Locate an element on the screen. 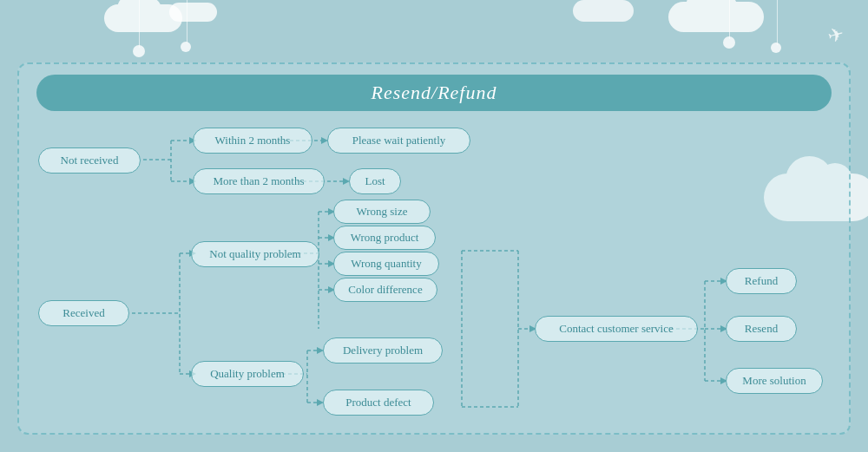  wrong-quantity-node: Wrong quantity is located at coordinates (386, 264).